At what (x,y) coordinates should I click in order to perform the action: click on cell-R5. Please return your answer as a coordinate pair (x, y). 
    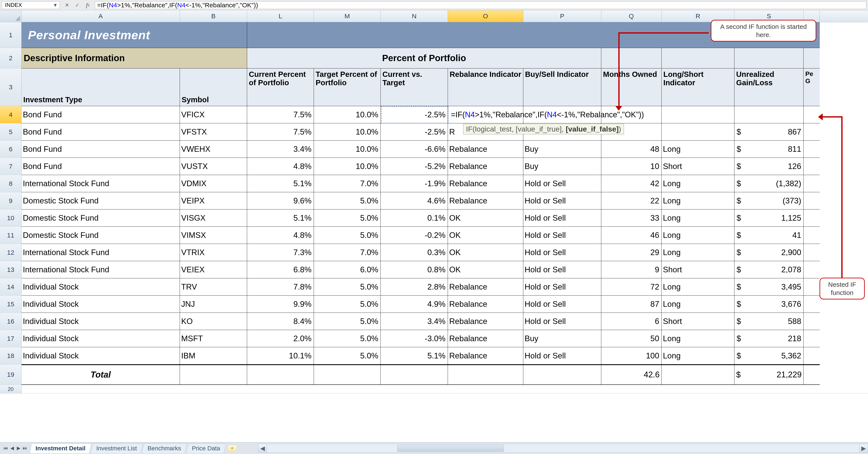
    Looking at the image, I should click on (698, 132).